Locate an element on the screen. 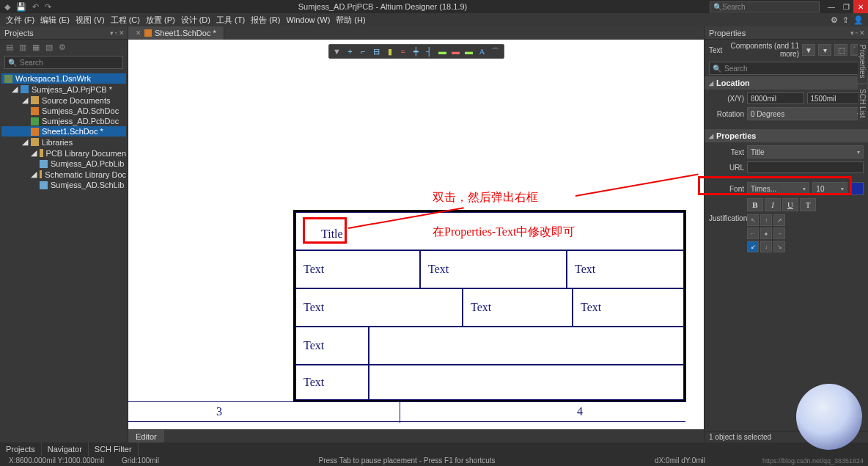 The image size is (868, 466). doc-tab-sheet1: ✕ Sheet1.SchDoc * is located at coordinates (176, 33).